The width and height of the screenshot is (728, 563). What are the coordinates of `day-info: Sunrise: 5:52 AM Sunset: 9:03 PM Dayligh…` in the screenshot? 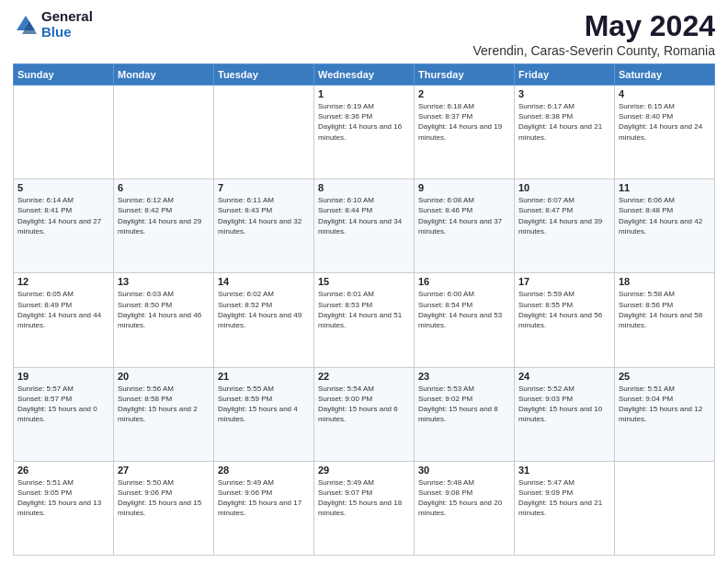 It's located at (564, 405).